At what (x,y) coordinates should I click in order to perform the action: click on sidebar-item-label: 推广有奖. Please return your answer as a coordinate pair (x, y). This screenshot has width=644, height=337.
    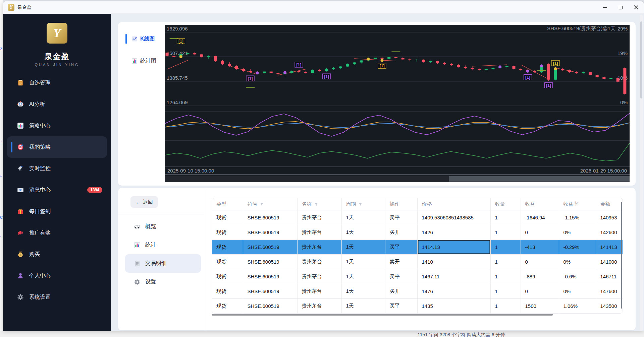
    Looking at the image, I should click on (40, 233).